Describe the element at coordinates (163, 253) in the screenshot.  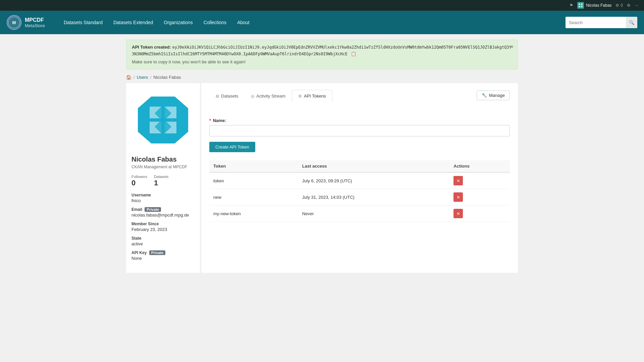
I see `api-key-label: API Key Private` at that location.